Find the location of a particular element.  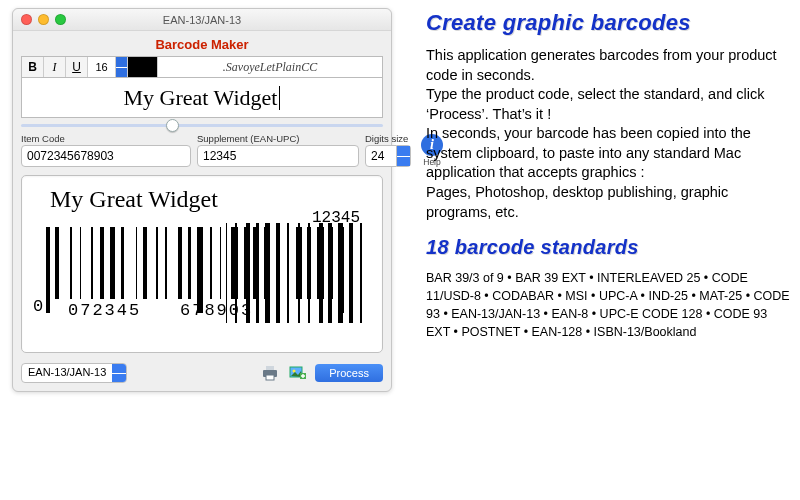

supplement-label: Supplement (EAN-UPC) is located at coordinates (278, 138).